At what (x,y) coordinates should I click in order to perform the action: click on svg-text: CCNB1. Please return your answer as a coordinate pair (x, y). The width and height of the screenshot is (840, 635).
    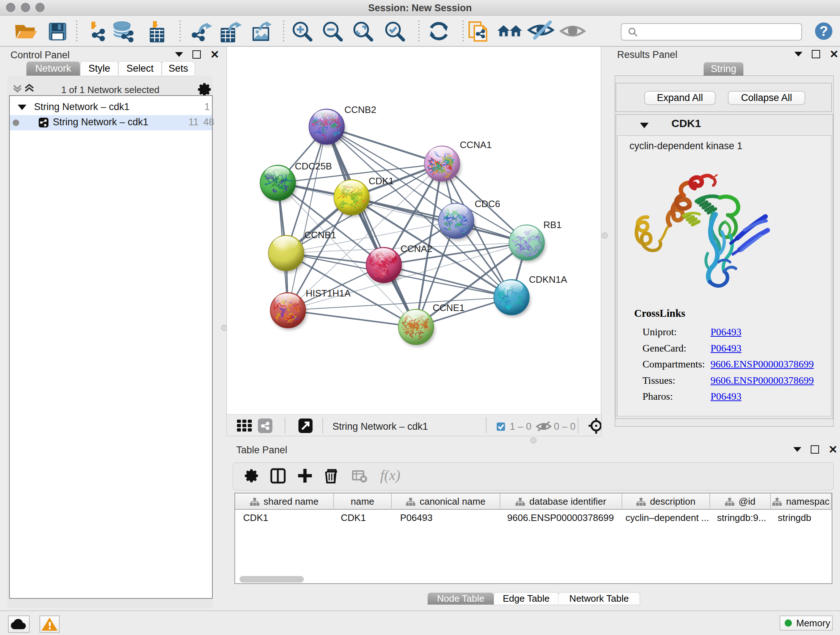
    Looking at the image, I should click on (320, 235).